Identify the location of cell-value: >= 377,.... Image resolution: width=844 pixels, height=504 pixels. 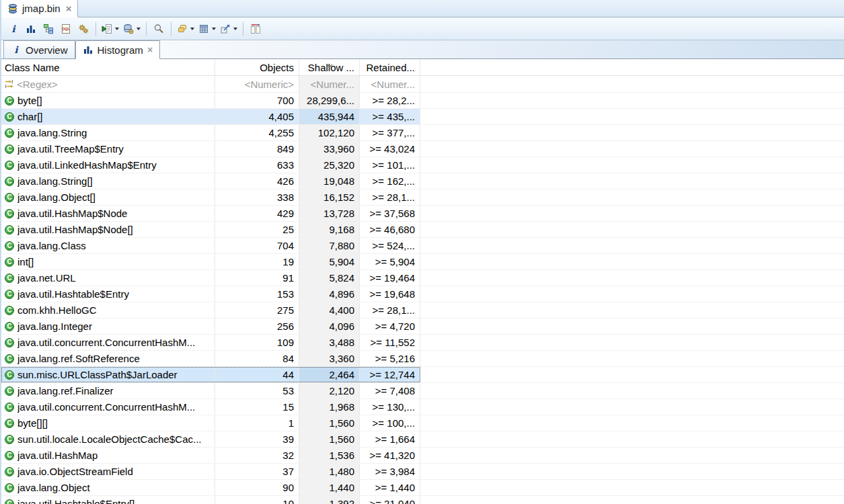
(394, 133).